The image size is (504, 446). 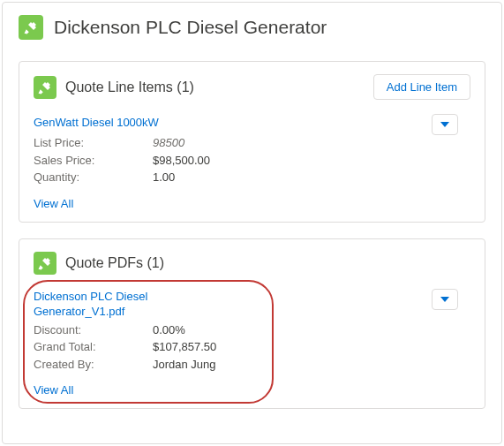 I want to click on line-items-count: (1), so click(x=185, y=87).